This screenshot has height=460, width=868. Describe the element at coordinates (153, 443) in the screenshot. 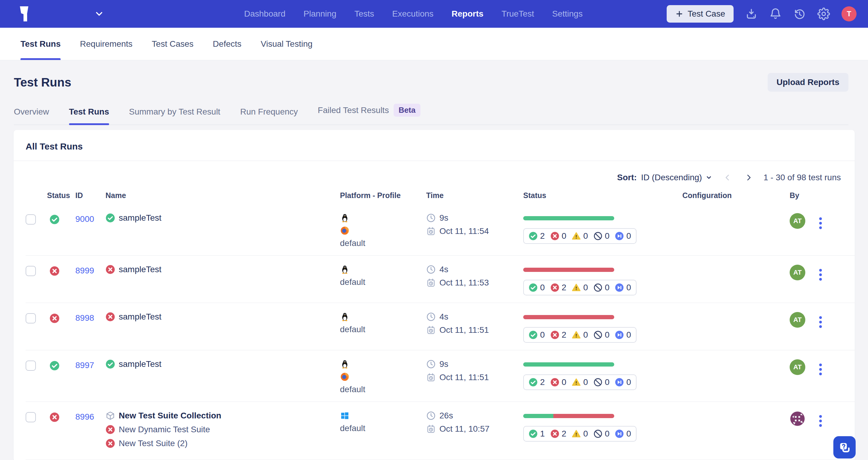

I see `suite-name: New Test Suite (2)` at that location.